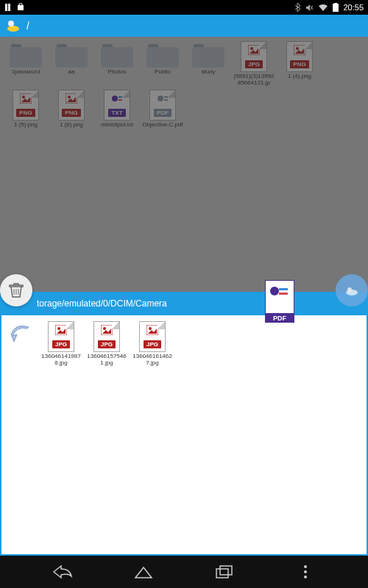 The width and height of the screenshot is (368, 588). I want to click on file-item: JPG1360461614627.jpg, so click(152, 344).